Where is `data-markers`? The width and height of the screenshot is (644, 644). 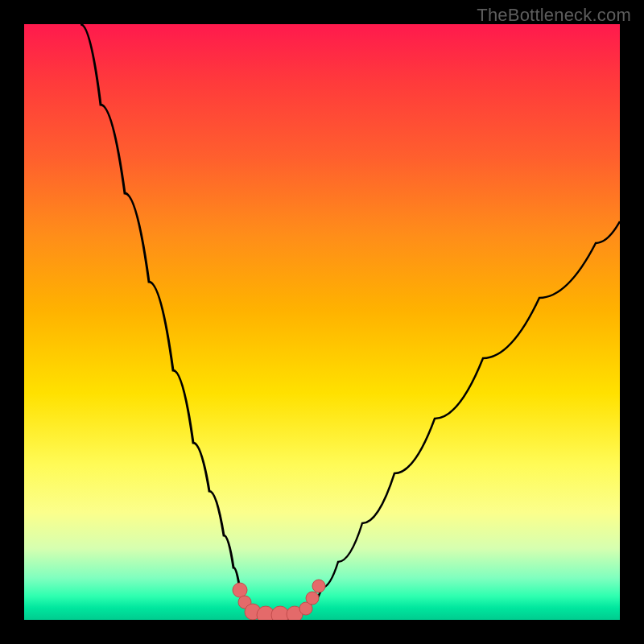 data-markers is located at coordinates (279, 600).